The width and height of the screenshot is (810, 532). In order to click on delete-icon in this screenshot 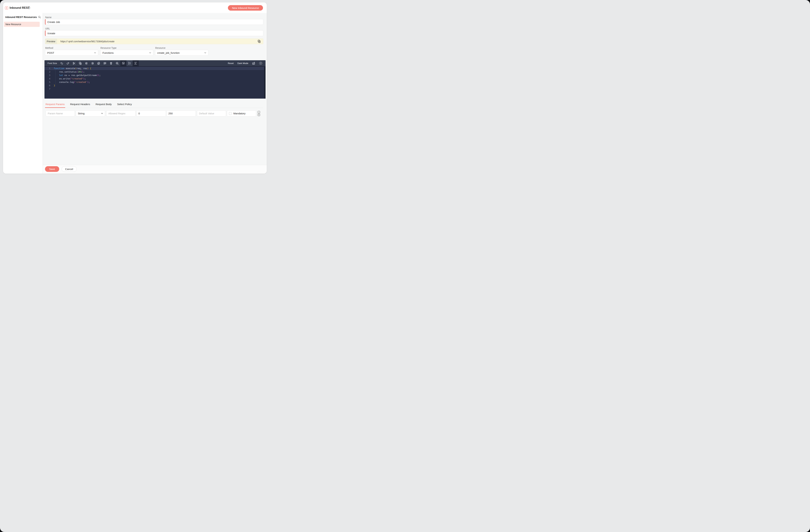, I will do `click(111, 63)`.